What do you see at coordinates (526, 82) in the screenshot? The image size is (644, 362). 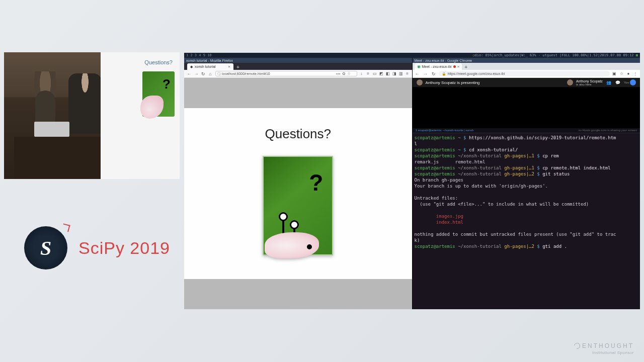 I see `meet-header: Anthony Scopatz is presenting Anthony Sc…` at bounding box center [526, 82].